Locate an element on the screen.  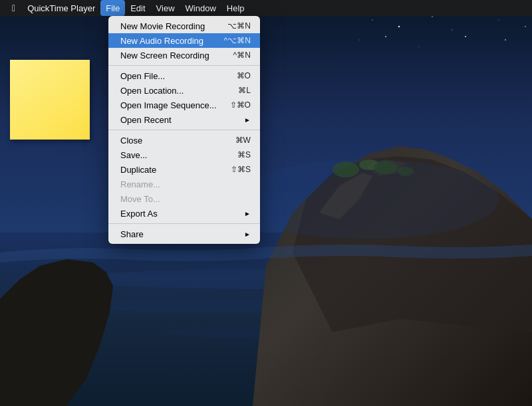
menu-item-shortcut: ⌘O is located at coordinates (243, 76).